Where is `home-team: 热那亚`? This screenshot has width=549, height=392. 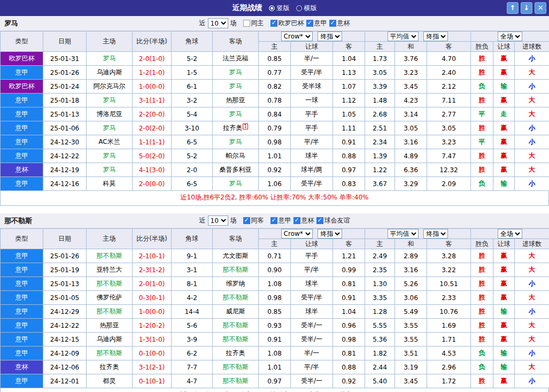
home-team: 热那亚 is located at coordinates (110, 326).